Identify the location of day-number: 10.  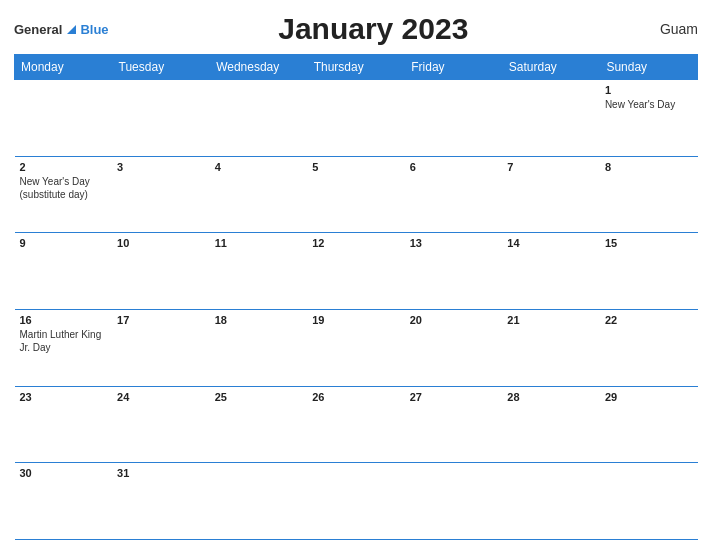
(161, 243).